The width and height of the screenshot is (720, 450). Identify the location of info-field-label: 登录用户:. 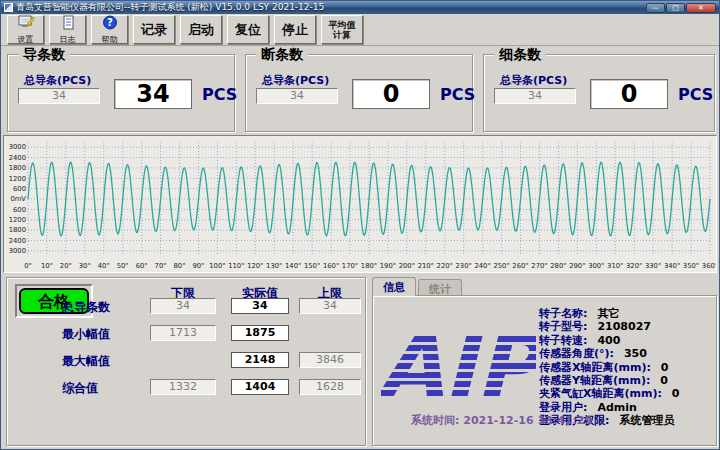
(563, 408).